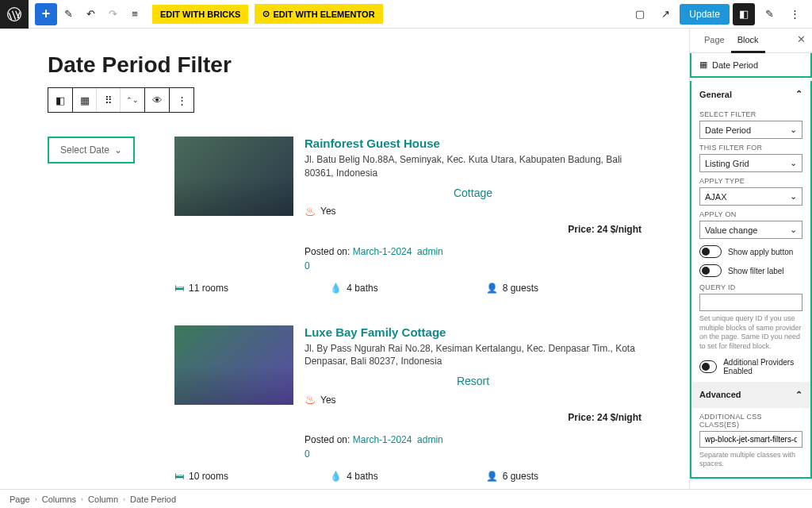 The width and height of the screenshot is (812, 508). What do you see at coordinates (473, 143) in the screenshot?
I see `listing-title-link: Rainforest Guest House` at bounding box center [473, 143].